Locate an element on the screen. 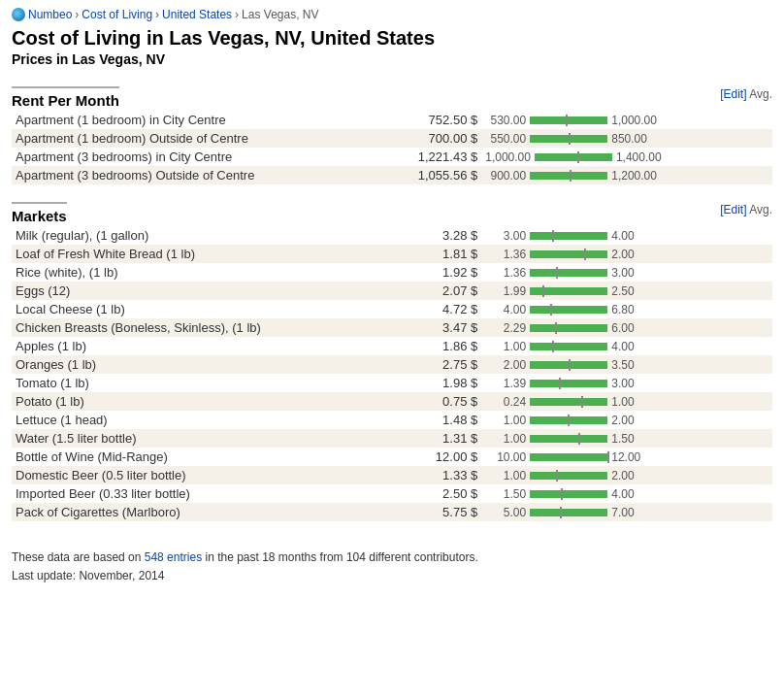 Image resolution: width=784 pixels, height=698 pixels. table-row: Loaf of Fresh White Bread (1 lb)1.81 $1.… is located at coordinates (392, 254).